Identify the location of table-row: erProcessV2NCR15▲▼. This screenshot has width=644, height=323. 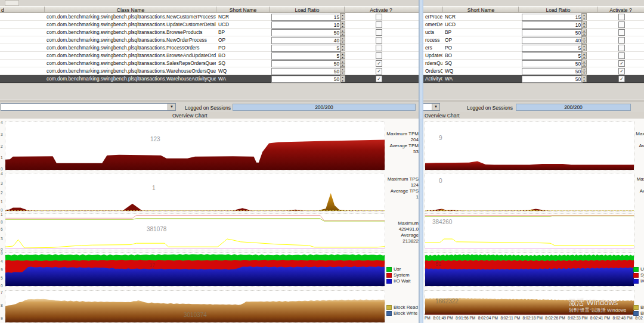
(534, 17).